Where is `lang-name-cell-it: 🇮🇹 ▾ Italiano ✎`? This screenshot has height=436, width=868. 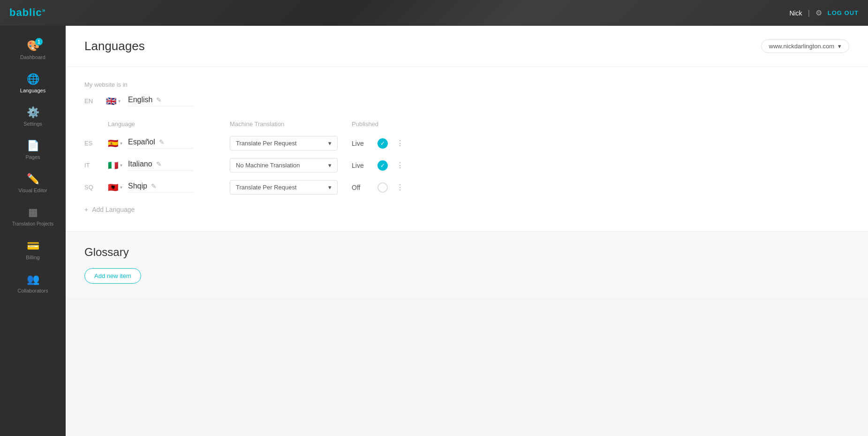
lang-name-cell-it: 🇮🇹 ▾ Italiano ✎ is located at coordinates (169, 165).